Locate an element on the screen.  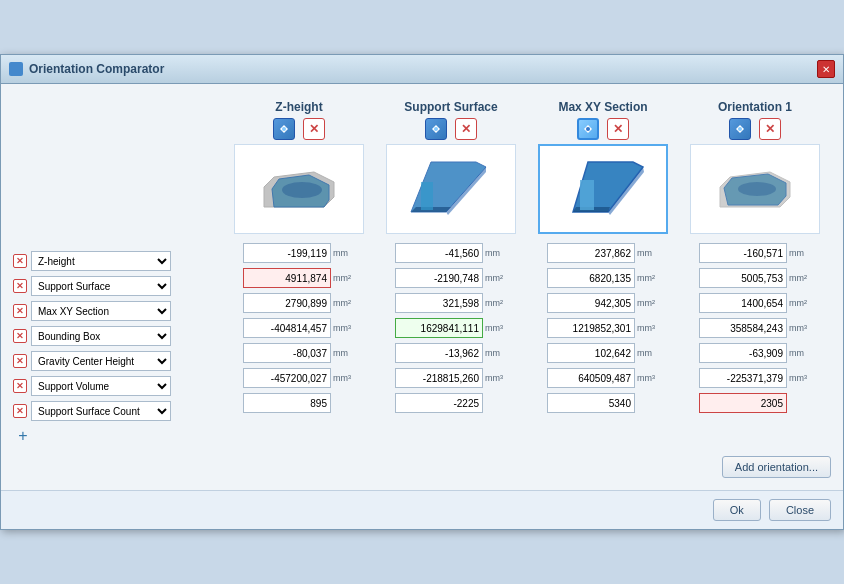
col-header-3: Orientation 1 is located at coordinates (755, 107).